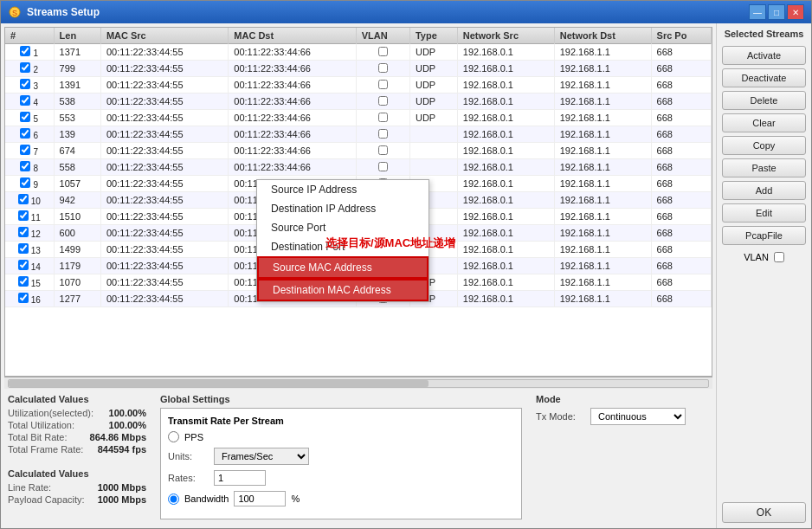 Image resolution: width=812 pixels, height=529 pixels. Describe the element at coordinates (358, 85) in the screenshot. I see `table-row: 3 1391 00:11:22:33:44:55 00:11:22:33:44:…` at that location.